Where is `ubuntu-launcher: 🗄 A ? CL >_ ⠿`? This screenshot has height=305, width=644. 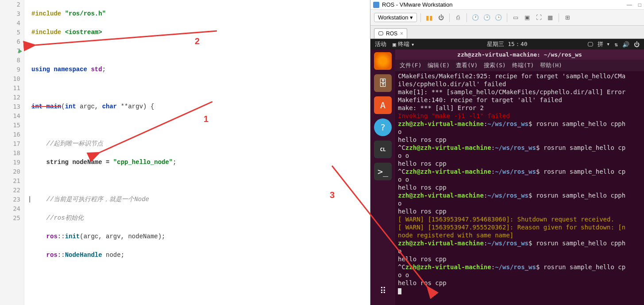
ubuntu-launcher: 🗄 A ? CL >_ ⠿ is located at coordinates (383, 172).